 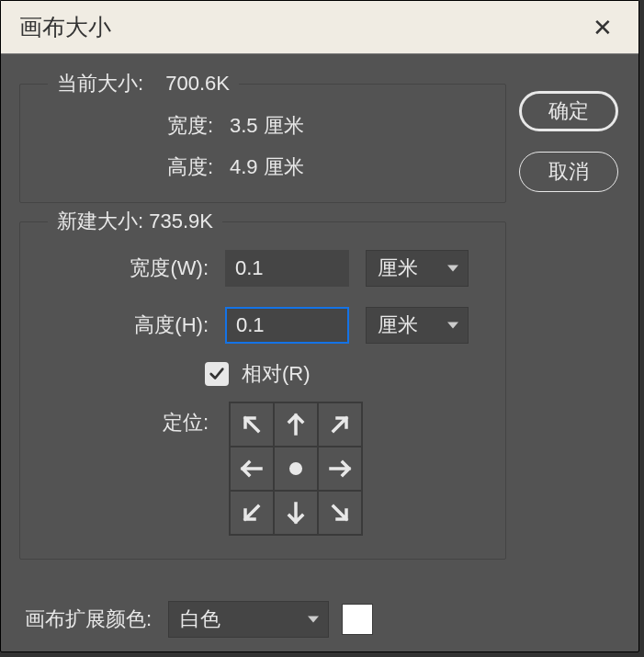 I want to click on anchor-right, so click(x=340, y=469).